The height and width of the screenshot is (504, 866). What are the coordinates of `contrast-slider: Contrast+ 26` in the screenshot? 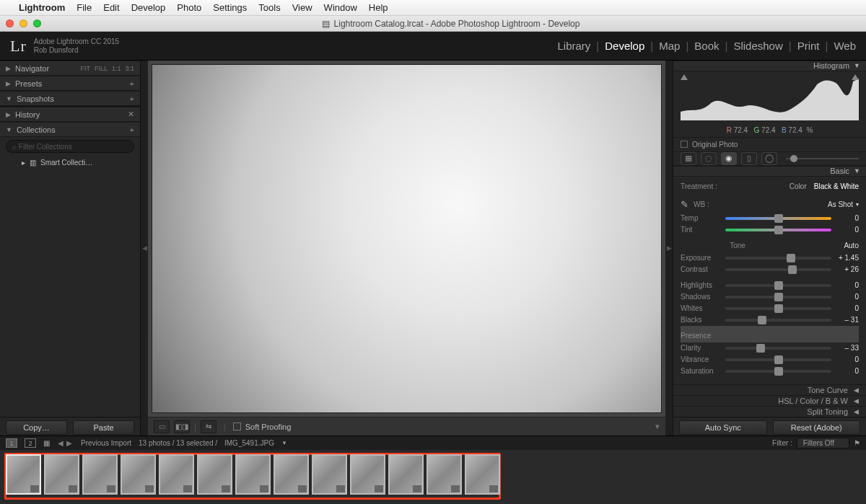 It's located at (769, 270).